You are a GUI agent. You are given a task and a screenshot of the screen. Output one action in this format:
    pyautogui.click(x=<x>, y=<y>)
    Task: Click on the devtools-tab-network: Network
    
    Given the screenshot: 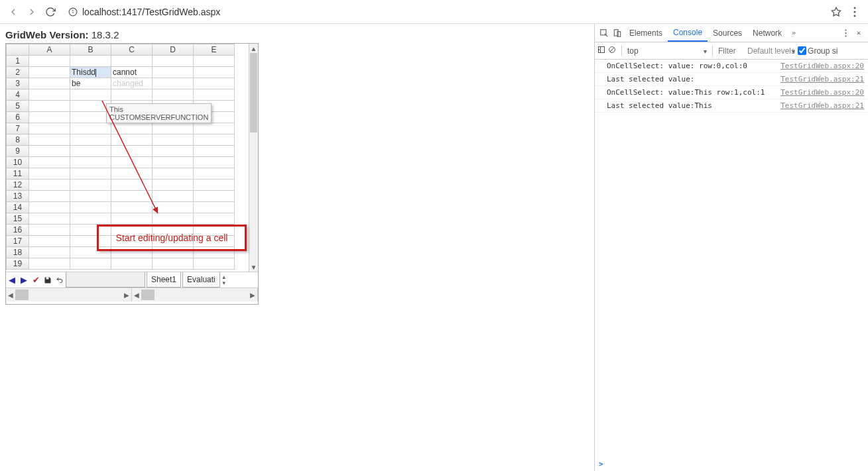 What is the action you would take?
    pyautogui.click(x=767, y=33)
    